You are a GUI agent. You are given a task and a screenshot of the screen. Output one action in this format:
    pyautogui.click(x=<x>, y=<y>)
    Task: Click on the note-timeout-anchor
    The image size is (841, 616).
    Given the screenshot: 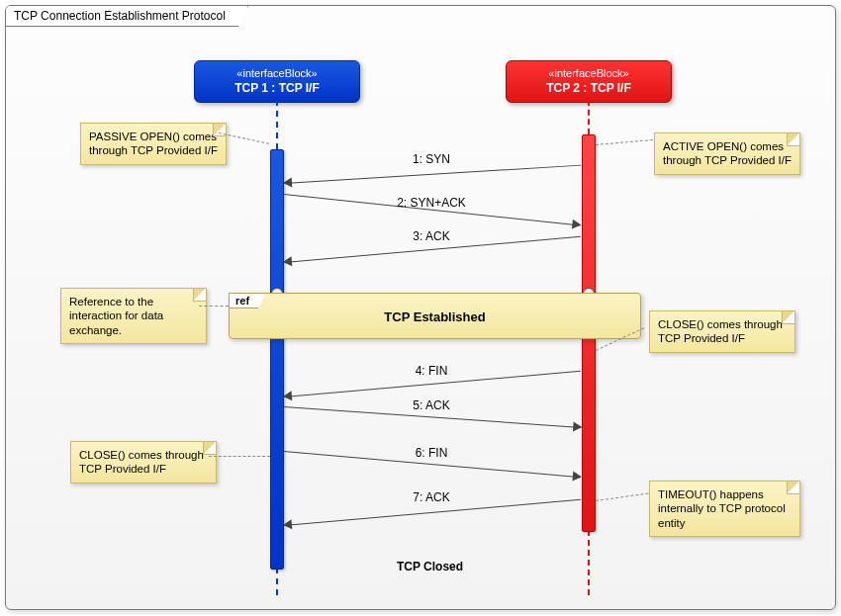 What is the action you would take?
    pyautogui.click(x=622, y=496)
    